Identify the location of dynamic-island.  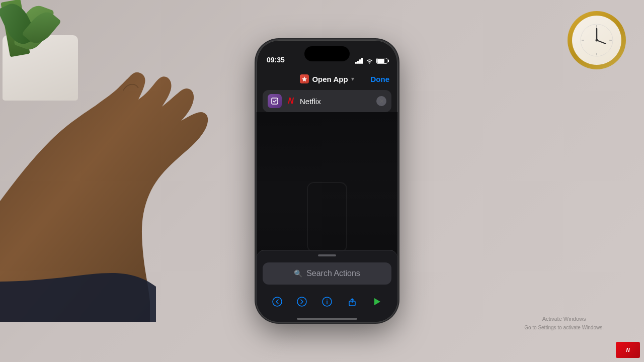
(327, 54).